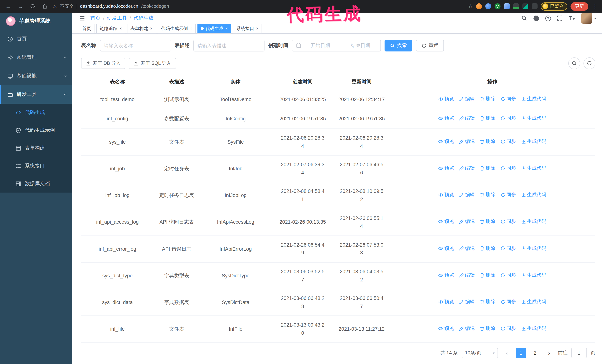 The height and width of the screenshot is (364, 602). Describe the element at coordinates (497, 6) in the screenshot. I see `extension-check-icon: V` at that location.